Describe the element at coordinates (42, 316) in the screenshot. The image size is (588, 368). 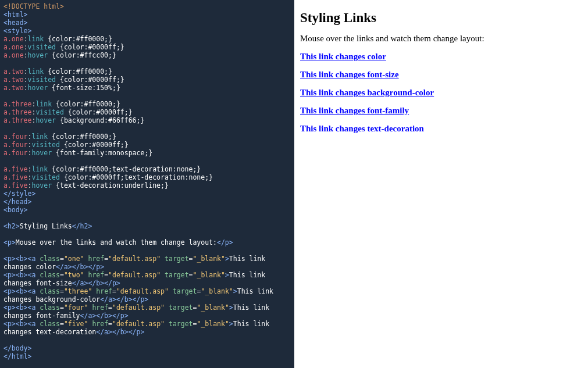
I see `code-text: changes font-family` at that location.